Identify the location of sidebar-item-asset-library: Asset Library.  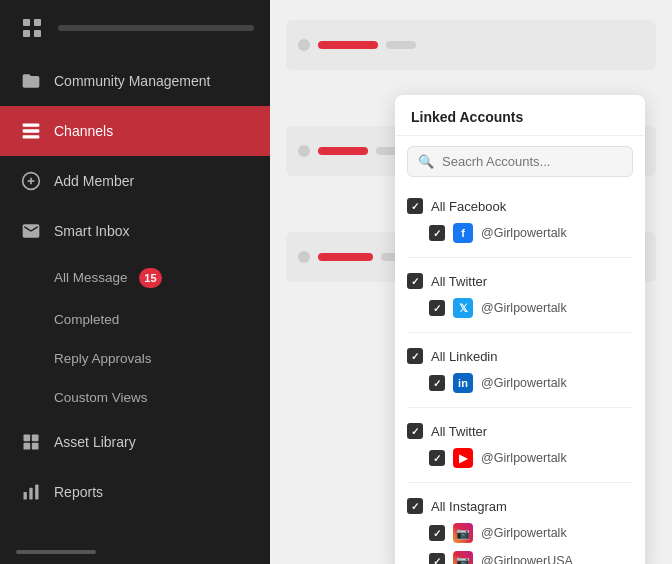
(135, 442).